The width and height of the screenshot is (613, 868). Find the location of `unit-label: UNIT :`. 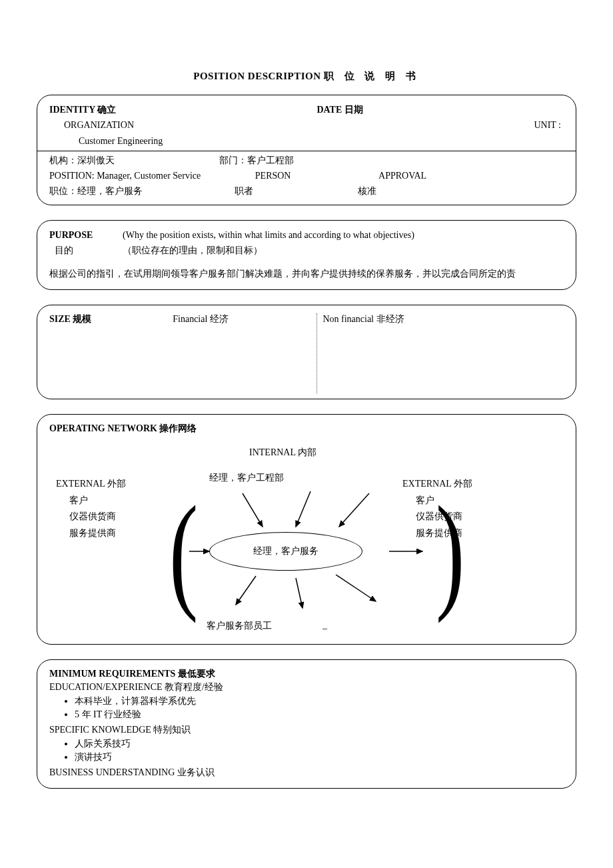

unit-label: UNIT : is located at coordinates (537, 125).